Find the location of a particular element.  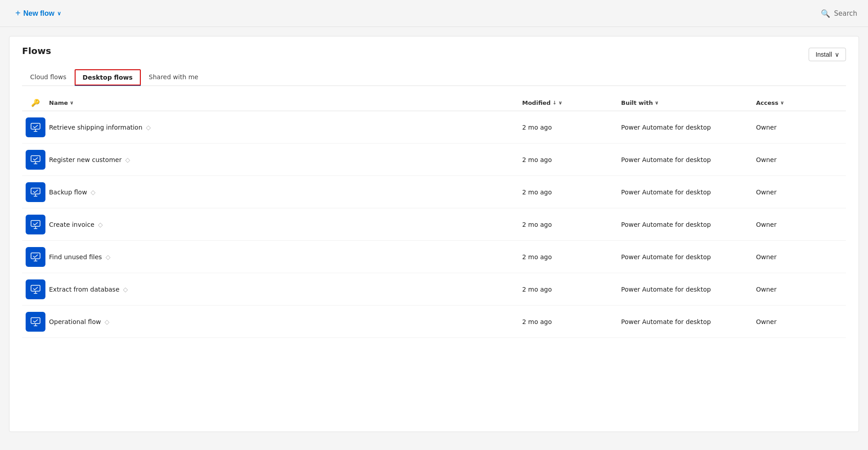

tabs-row: Cloud flows Desktop flows Shared with me is located at coordinates (434, 77).